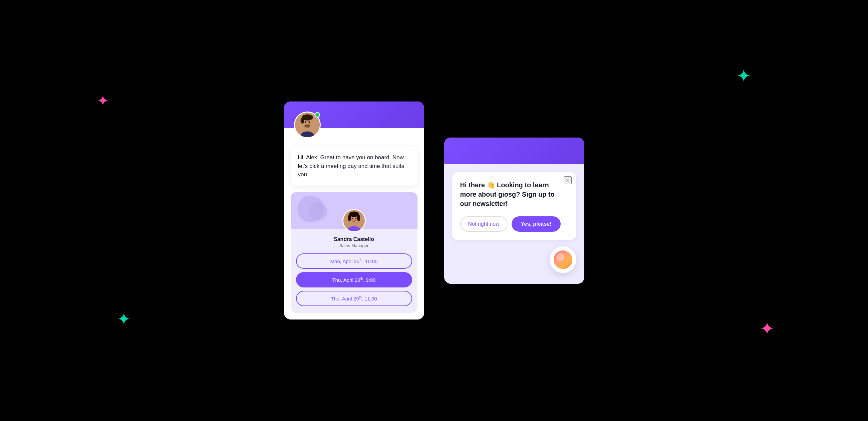 The image size is (868, 421). Describe the element at coordinates (354, 210) in the screenshot. I see `left-card: Hi, Alex! Great to have you on board. No…` at that location.